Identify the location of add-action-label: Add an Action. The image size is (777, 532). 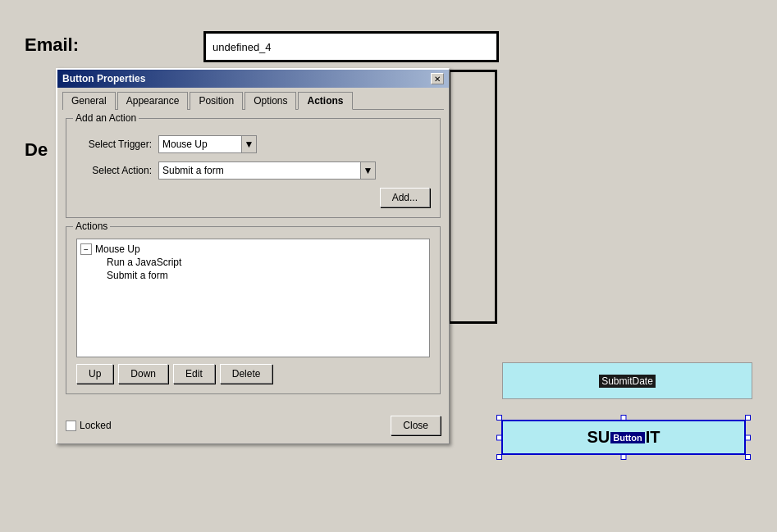
(106, 118).